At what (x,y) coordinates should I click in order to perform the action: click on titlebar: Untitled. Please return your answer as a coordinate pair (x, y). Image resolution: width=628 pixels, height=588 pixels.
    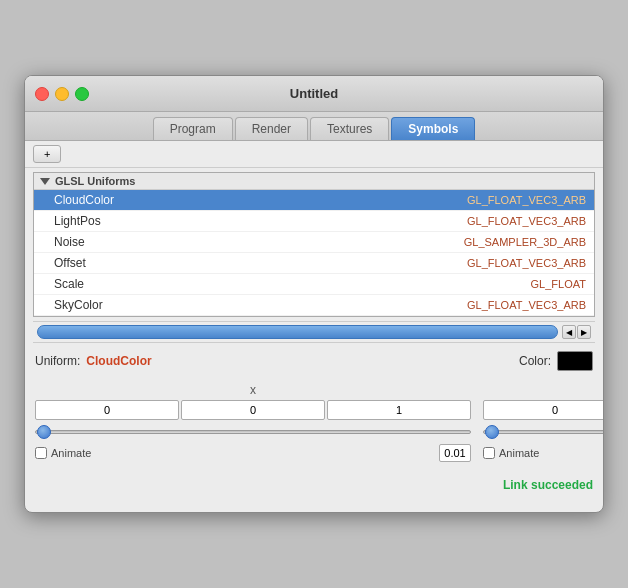
    Looking at the image, I should click on (314, 94).